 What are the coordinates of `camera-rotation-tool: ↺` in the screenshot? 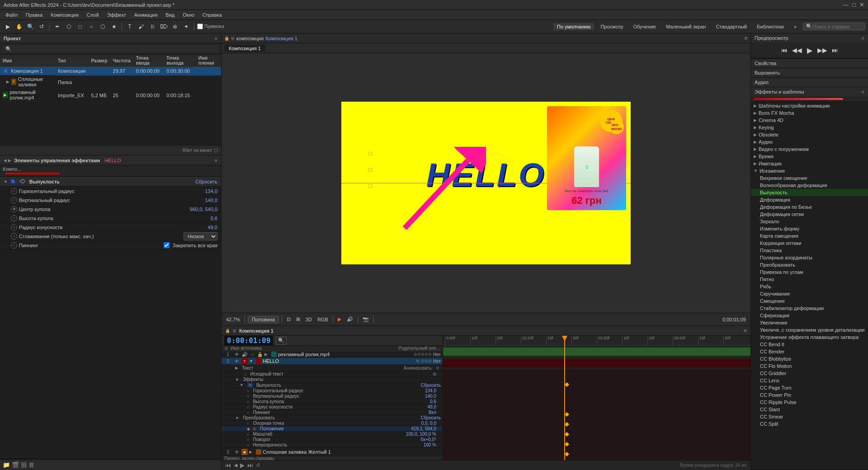 It's located at (42, 27).